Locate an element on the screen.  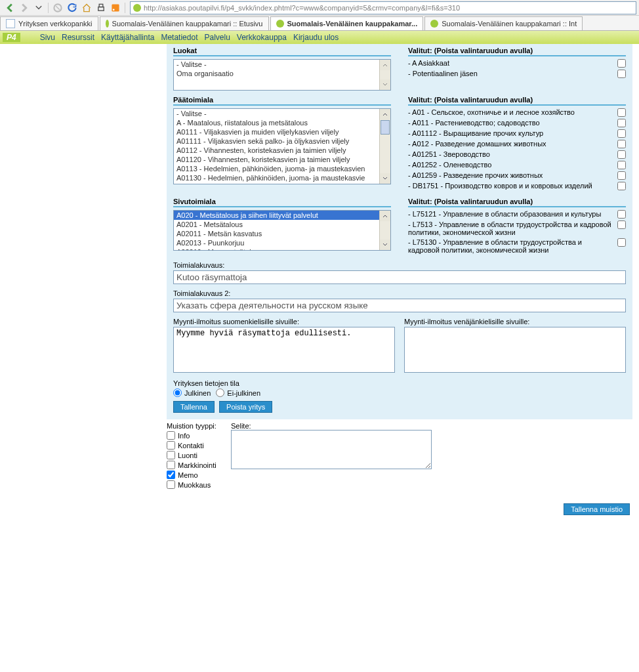
stop-button is located at coordinates (58, 8).